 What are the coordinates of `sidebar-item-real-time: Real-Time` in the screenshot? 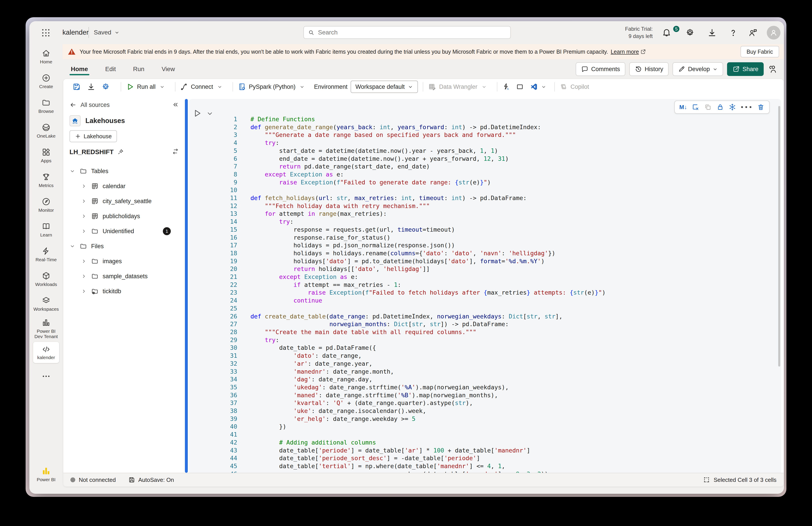 It's located at (46, 254).